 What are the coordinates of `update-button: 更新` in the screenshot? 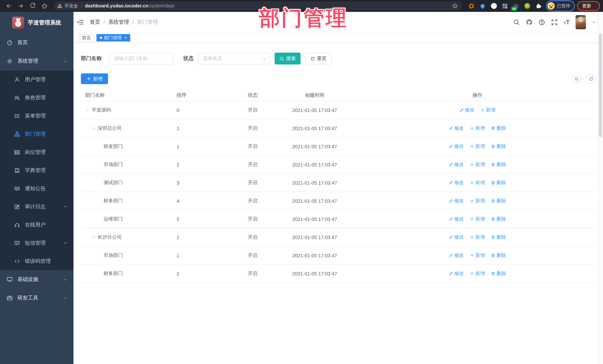 It's located at (589, 6).